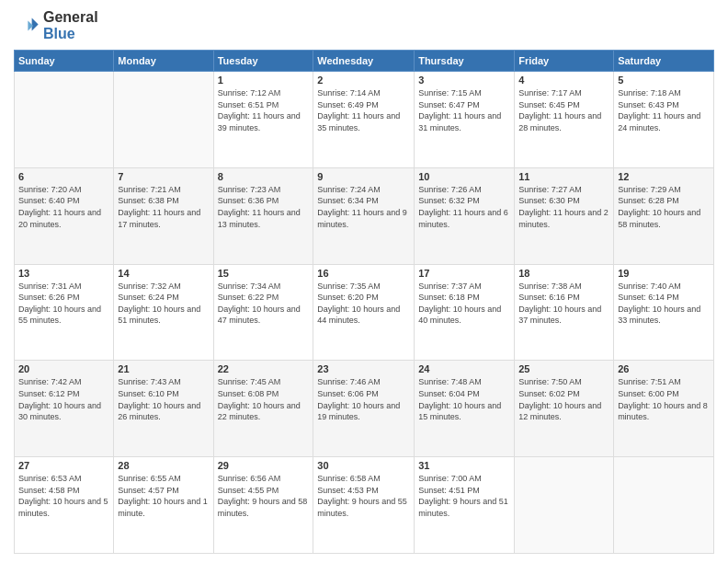 The width and height of the screenshot is (728, 563). Describe the element at coordinates (364, 26) in the screenshot. I see `header: General Blue` at that location.